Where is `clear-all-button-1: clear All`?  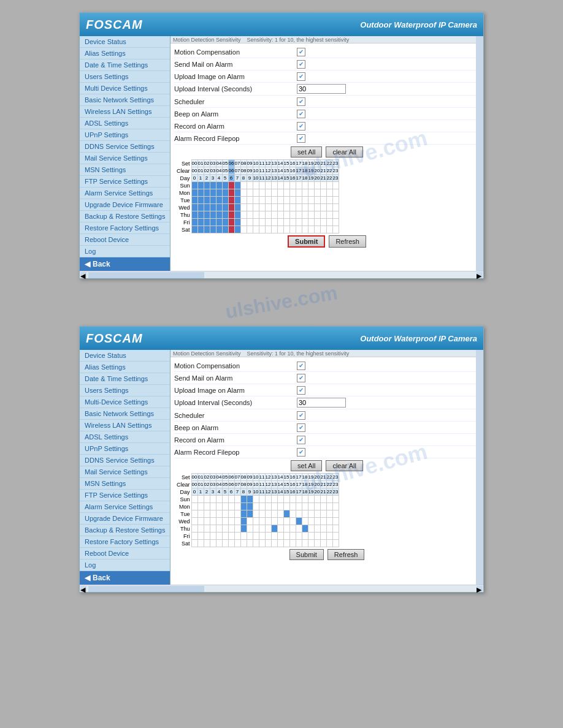 clear-all-button-1: clear All is located at coordinates (345, 152).